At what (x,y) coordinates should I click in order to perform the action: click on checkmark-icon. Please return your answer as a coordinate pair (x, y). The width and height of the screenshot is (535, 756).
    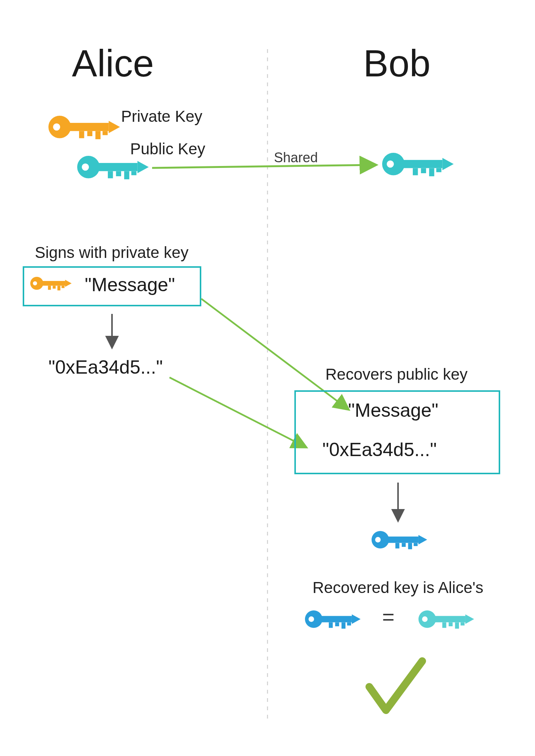
    Looking at the image, I should click on (396, 686).